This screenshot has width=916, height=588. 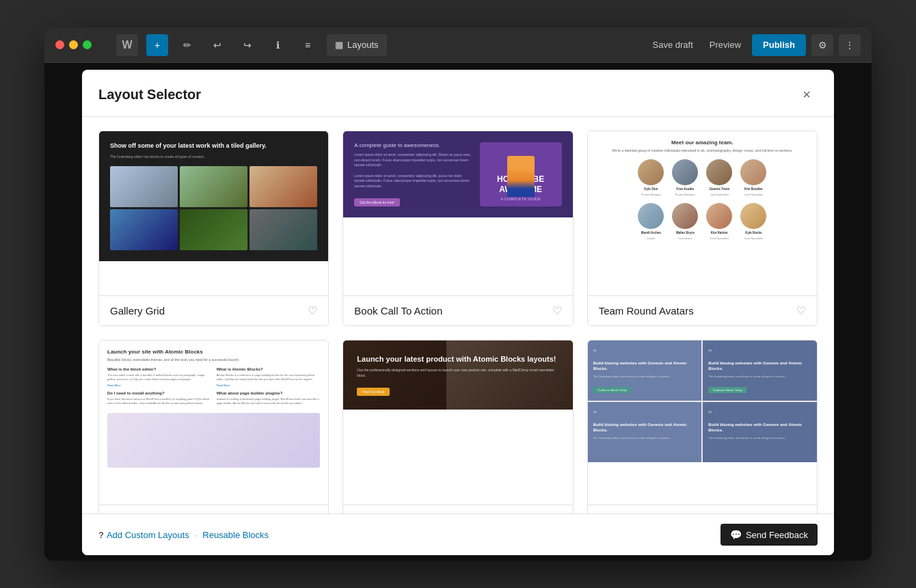 I want to click on layout-card-book-cta: A complete guide to awesomeness. Lorem i…, so click(x=458, y=228).